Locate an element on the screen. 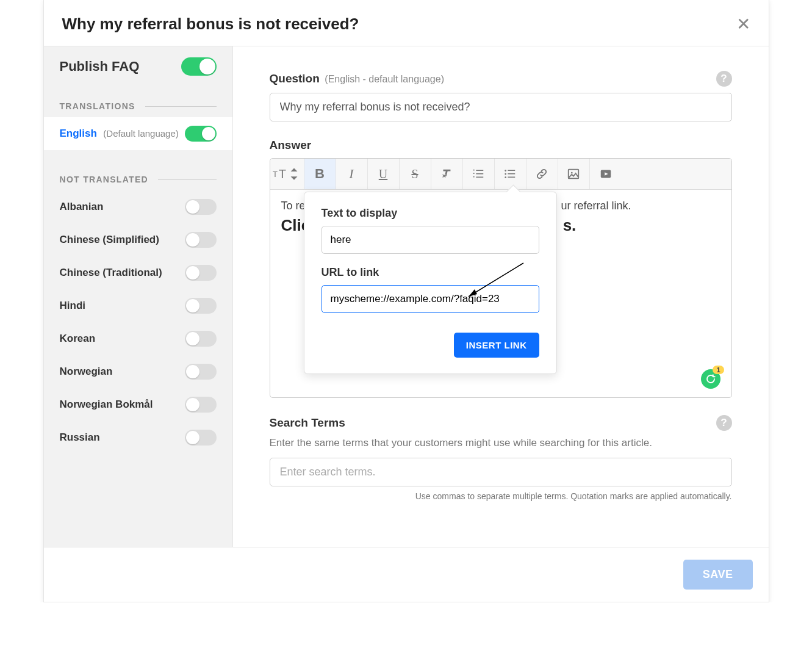 Image resolution: width=812 pixels, height=664 pixels. answer-label: Answer is located at coordinates (290, 145).